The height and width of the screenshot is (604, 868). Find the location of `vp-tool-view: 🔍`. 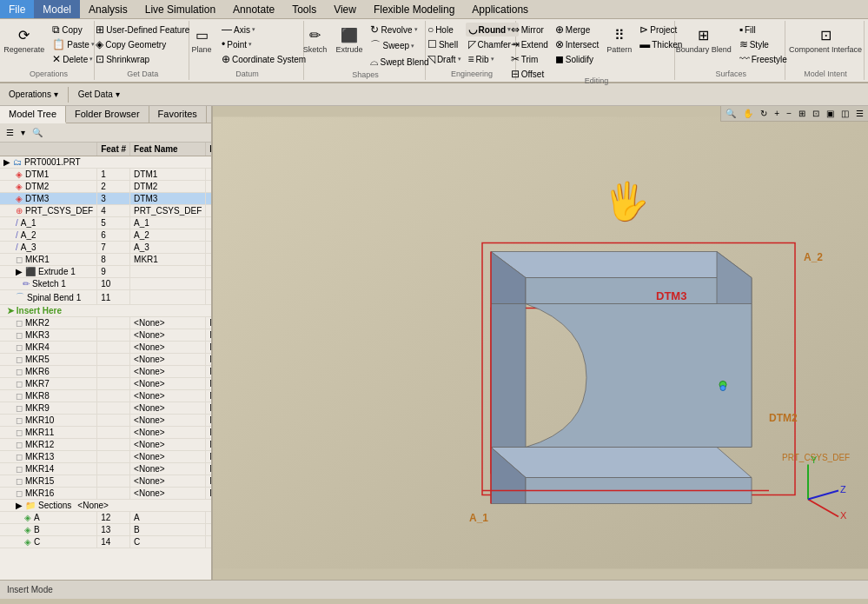

vp-tool-view: 🔍 is located at coordinates (731, 113).